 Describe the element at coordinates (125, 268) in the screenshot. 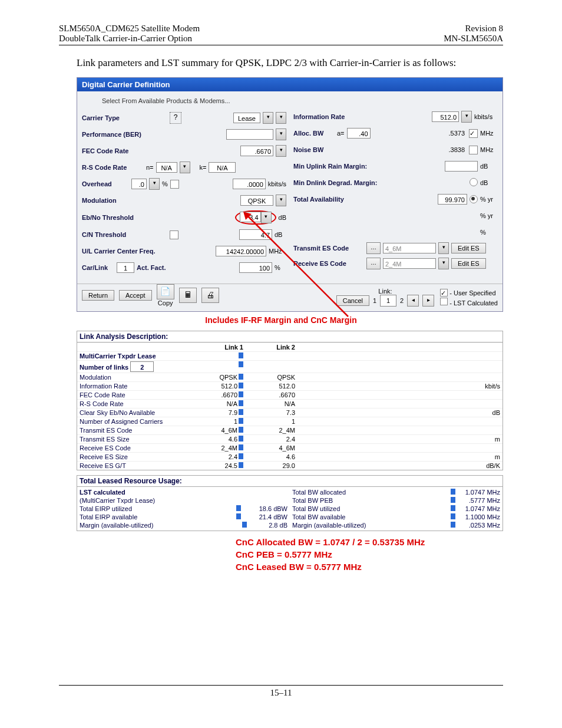

I see `carlink-value: 1` at that location.